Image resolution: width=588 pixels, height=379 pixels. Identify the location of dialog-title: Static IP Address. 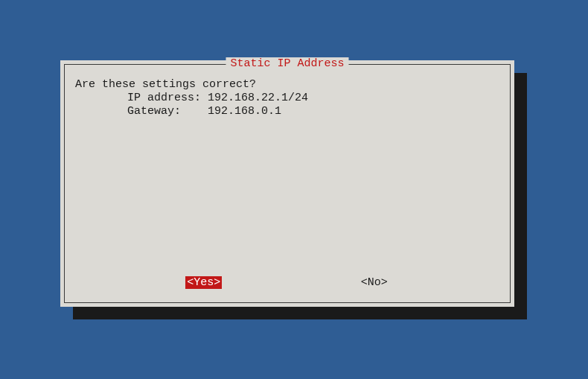
(287, 64).